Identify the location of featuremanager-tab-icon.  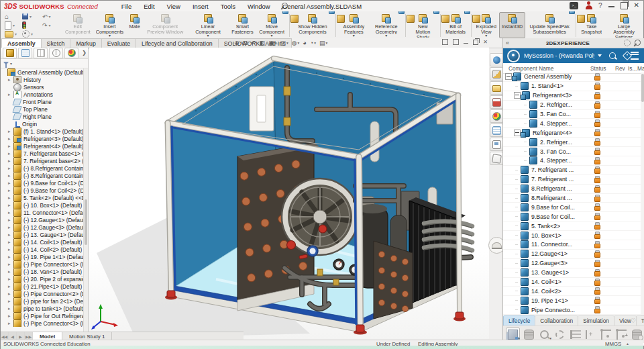
(9, 53).